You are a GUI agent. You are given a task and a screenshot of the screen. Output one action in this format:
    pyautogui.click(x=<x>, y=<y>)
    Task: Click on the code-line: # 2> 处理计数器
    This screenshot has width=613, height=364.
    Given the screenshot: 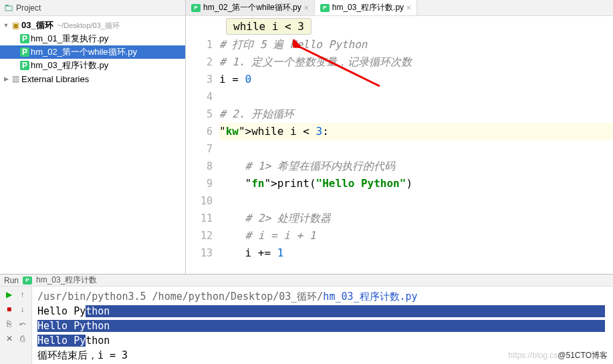 What is the action you would take?
    pyautogui.click(x=416, y=218)
    